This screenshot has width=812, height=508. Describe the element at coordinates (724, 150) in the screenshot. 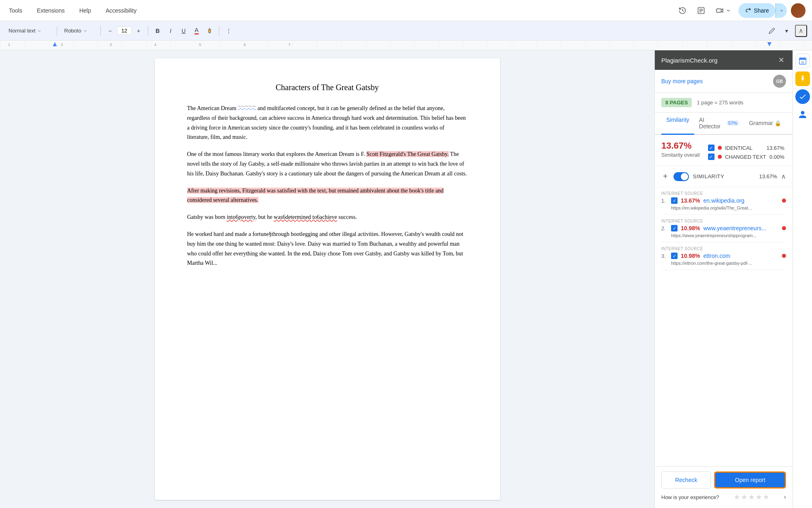

I see `similarity-overall: 13.67% Similarity overall ✓ IDENTICAL 13…` at that location.